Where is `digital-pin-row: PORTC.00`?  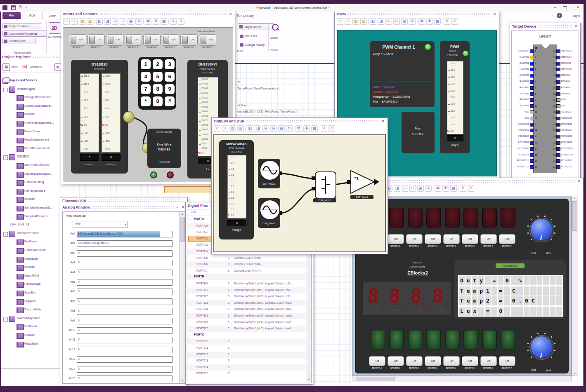 digital-pin-row: PORTC.00 is located at coordinates (247, 341).